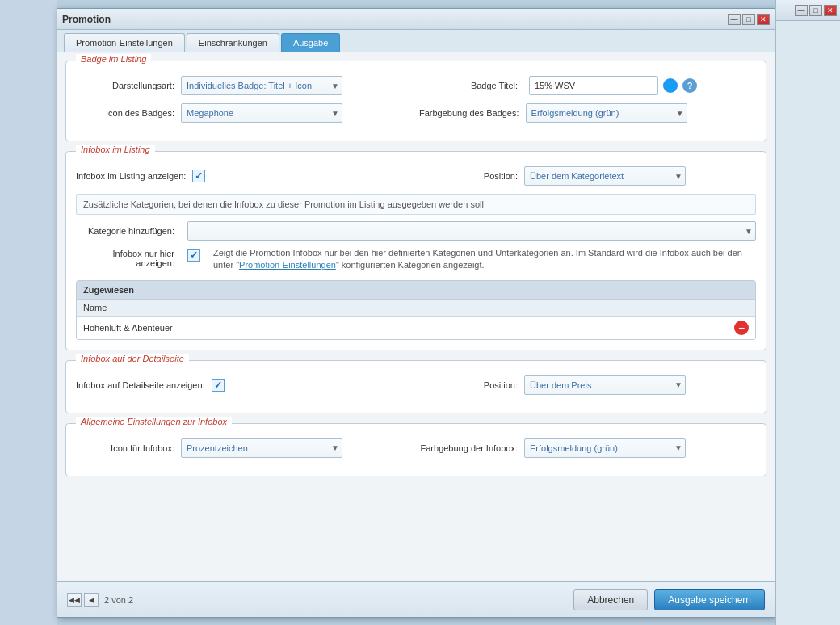  I want to click on icon-badges-col: Icon des Badges: Megaphone ▼, so click(244, 113).